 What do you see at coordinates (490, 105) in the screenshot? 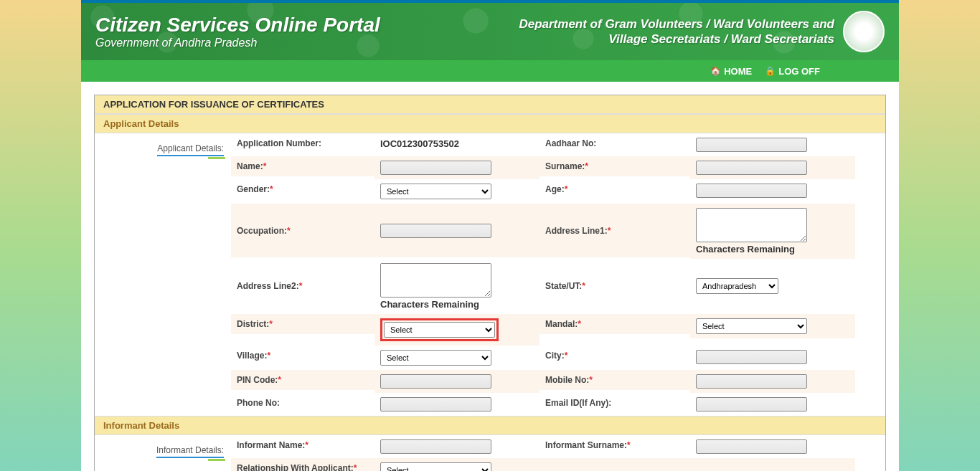
I see `form-title-bar: APPLICATION FOR ISSUANCE OF CERTIFICATES` at bounding box center [490, 105].